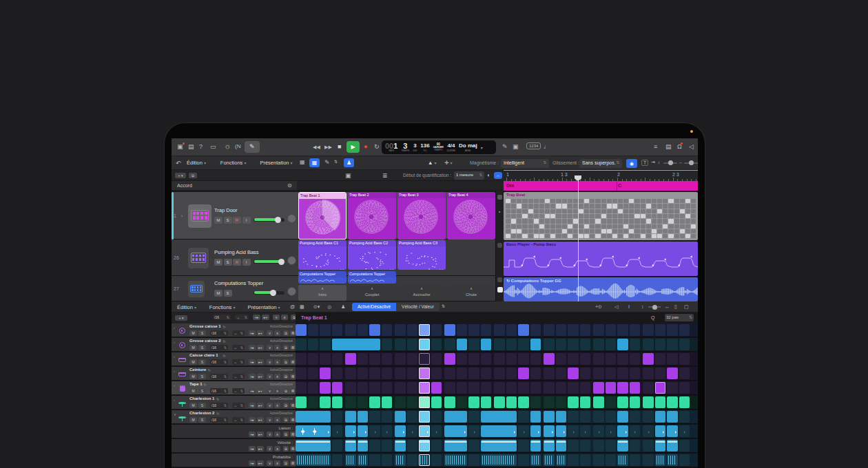  Describe the element at coordinates (234, 162) in the screenshot. I see `menu-fonctions: Fonctions ▾` at that location.